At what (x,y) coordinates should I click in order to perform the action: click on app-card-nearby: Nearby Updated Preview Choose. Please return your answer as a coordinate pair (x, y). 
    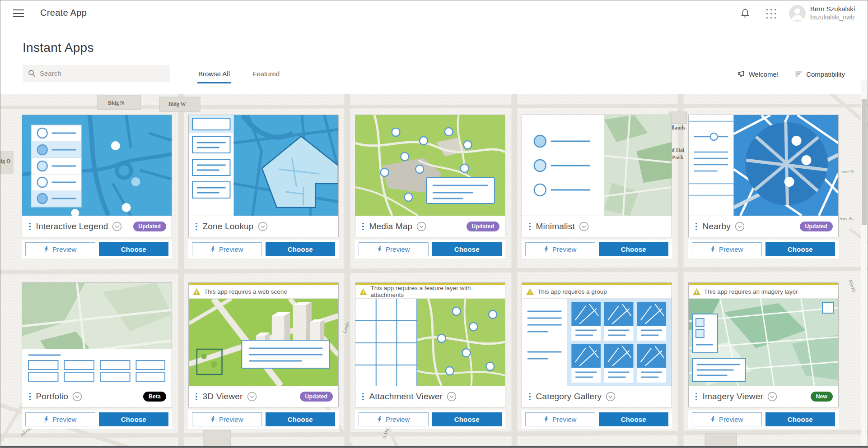
    Looking at the image, I should click on (763, 187).